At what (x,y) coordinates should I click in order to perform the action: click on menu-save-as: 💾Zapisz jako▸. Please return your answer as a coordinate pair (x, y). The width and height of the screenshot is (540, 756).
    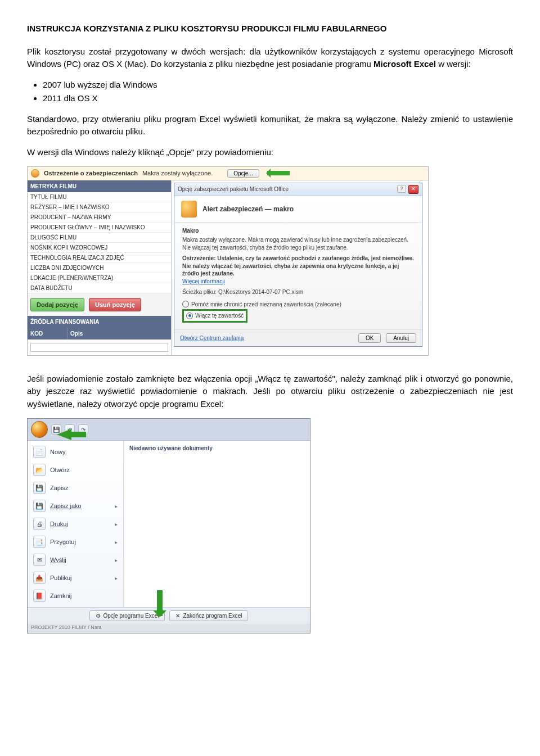
    Looking at the image, I should click on (75, 506).